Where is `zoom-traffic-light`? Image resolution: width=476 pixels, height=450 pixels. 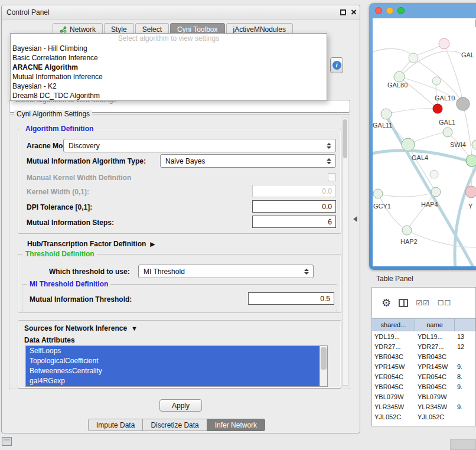 zoom-traffic-light is located at coordinates (401, 11).